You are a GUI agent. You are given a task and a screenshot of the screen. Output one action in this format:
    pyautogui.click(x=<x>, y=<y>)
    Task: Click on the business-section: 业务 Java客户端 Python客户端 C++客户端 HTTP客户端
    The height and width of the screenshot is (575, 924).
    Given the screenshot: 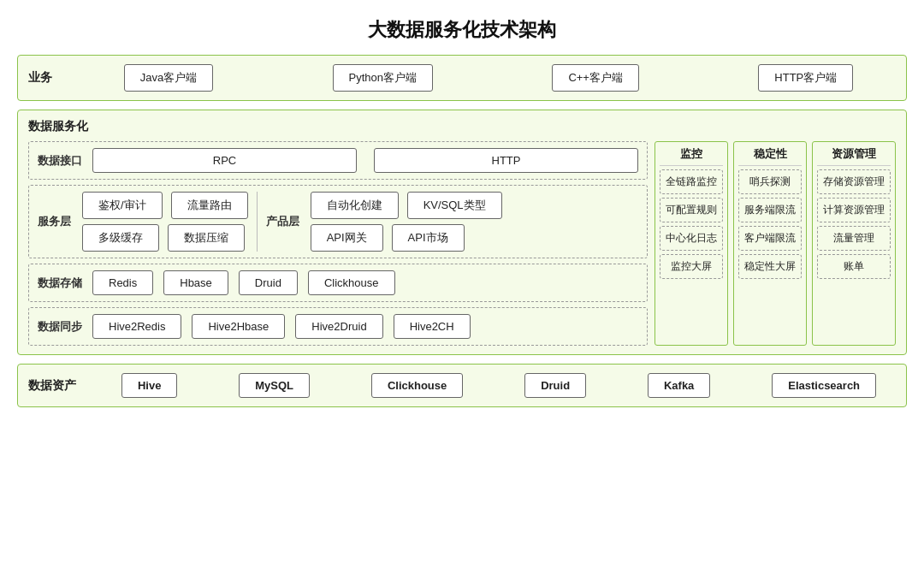 What is the action you would take?
    pyautogui.click(x=462, y=78)
    